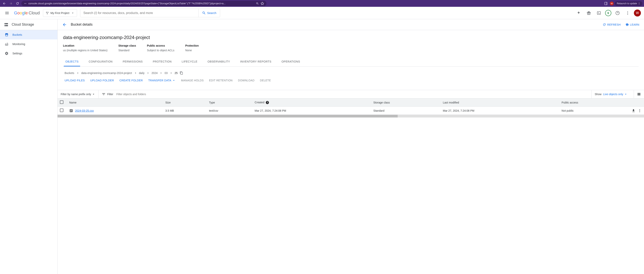 The image size is (644, 274). Describe the element at coordinates (28, 25) in the screenshot. I see `product-header: Cloud Storage` at that location.